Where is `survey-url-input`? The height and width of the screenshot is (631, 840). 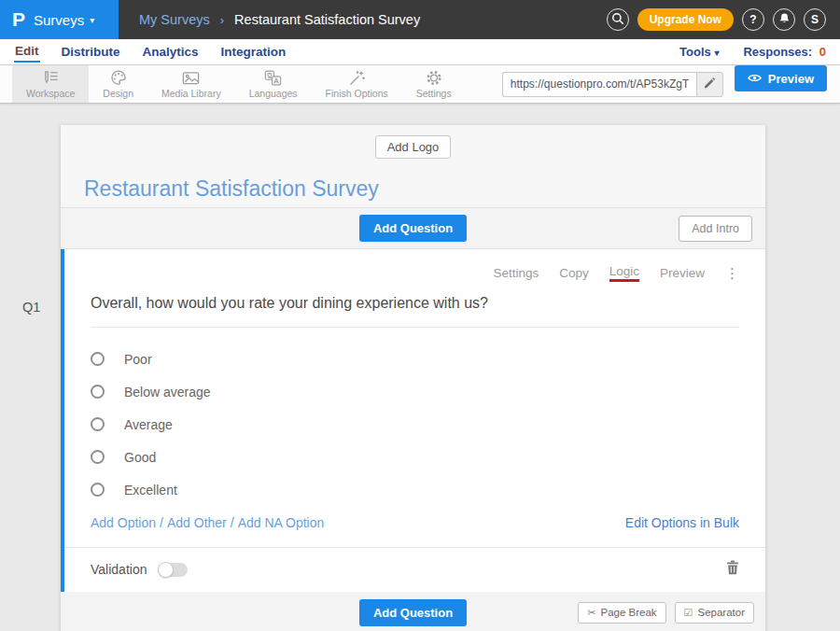
survey-url-input is located at coordinates (599, 84).